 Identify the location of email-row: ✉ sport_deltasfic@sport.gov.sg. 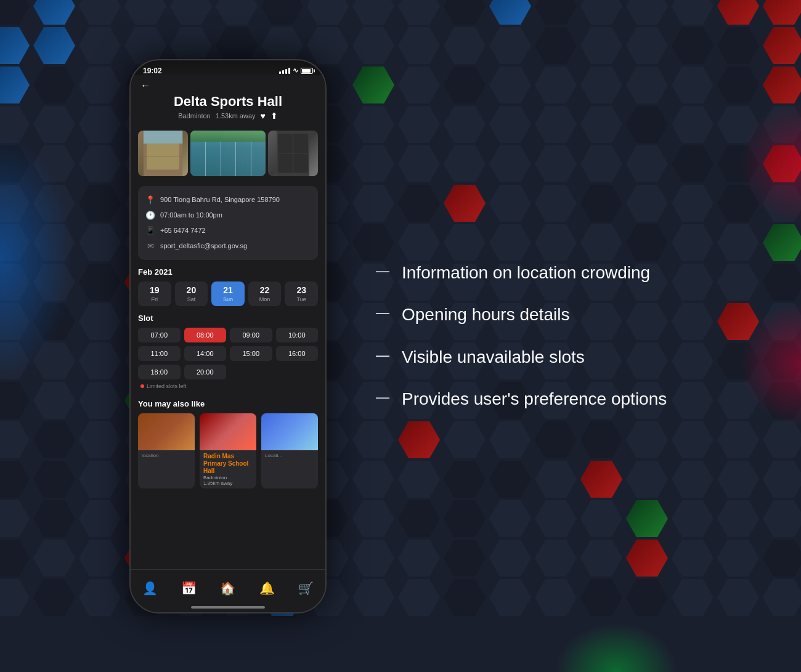
(228, 246).